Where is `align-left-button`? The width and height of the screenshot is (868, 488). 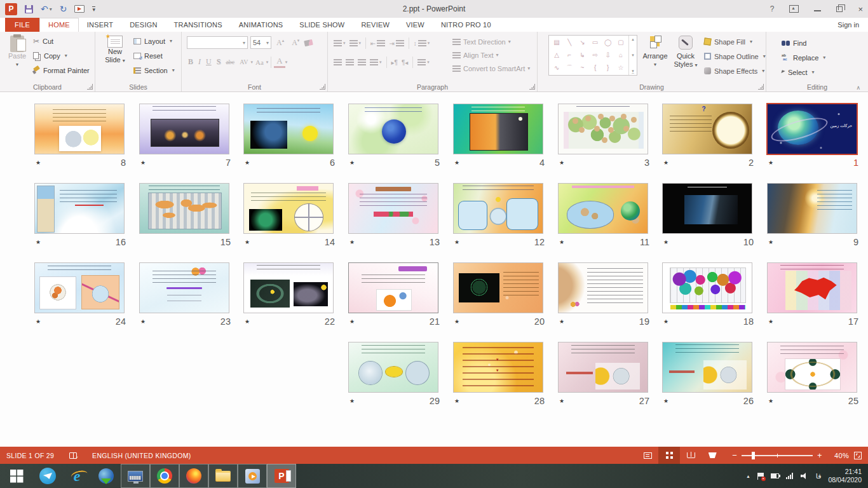 align-left-button is located at coordinates (338, 62).